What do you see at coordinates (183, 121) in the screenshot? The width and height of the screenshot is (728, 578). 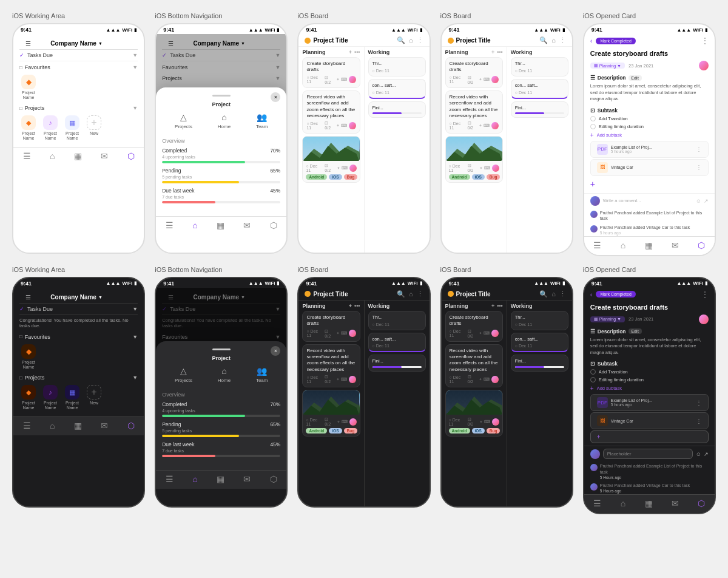 I see `nav-item-projects: △ Projects` at bounding box center [183, 121].